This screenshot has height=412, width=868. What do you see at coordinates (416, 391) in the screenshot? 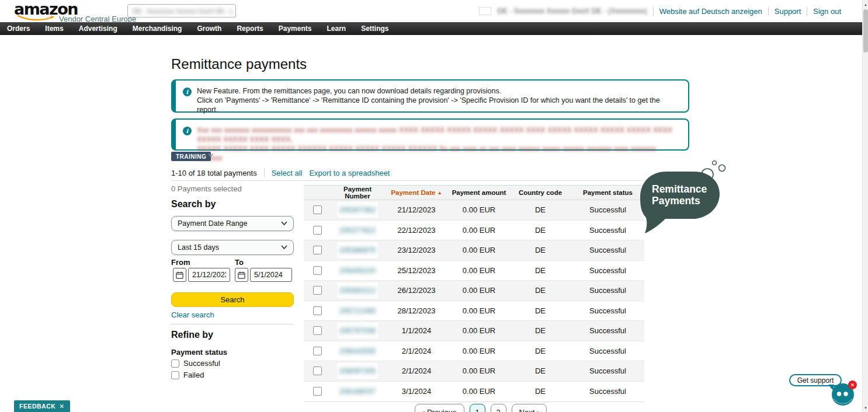
I see `payment-date-cell: 3/1/2024` at bounding box center [416, 391].